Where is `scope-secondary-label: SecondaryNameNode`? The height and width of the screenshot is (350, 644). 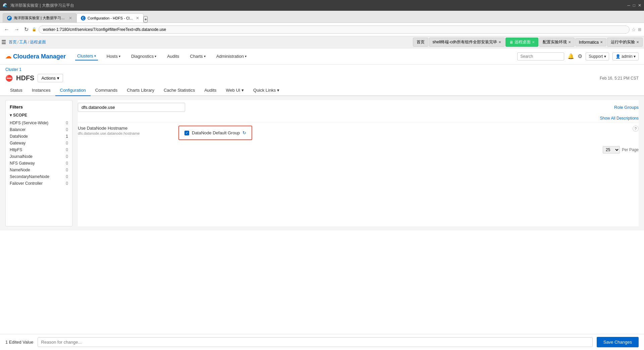
scope-secondary-label: SecondaryNameNode is located at coordinates (30, 177).